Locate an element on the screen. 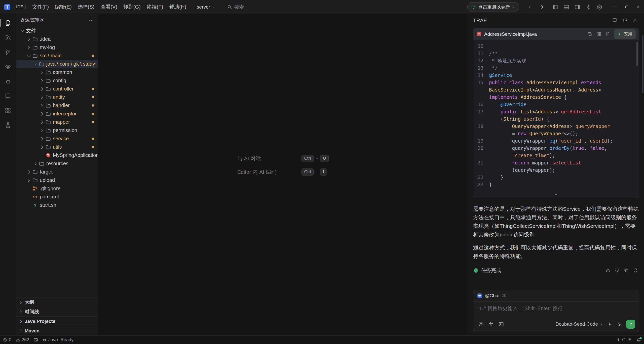 The image size is (644, 344). line-number: 23 is located at coordinates (481, 185).